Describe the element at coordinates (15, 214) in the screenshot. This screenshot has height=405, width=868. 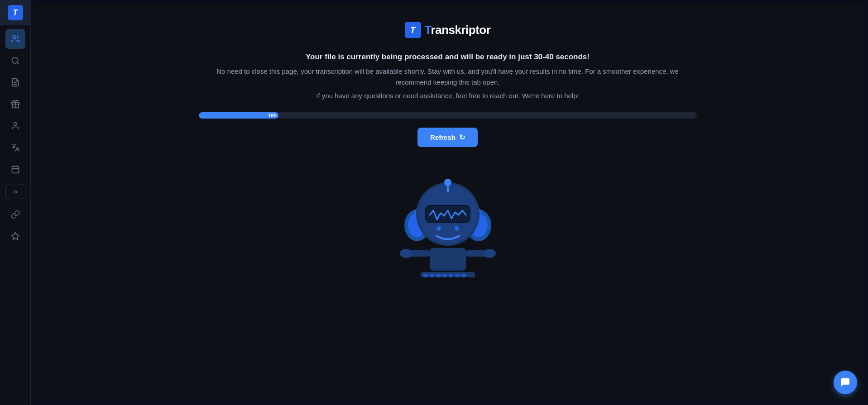
I see `sidebar-item-integrations` at that location.